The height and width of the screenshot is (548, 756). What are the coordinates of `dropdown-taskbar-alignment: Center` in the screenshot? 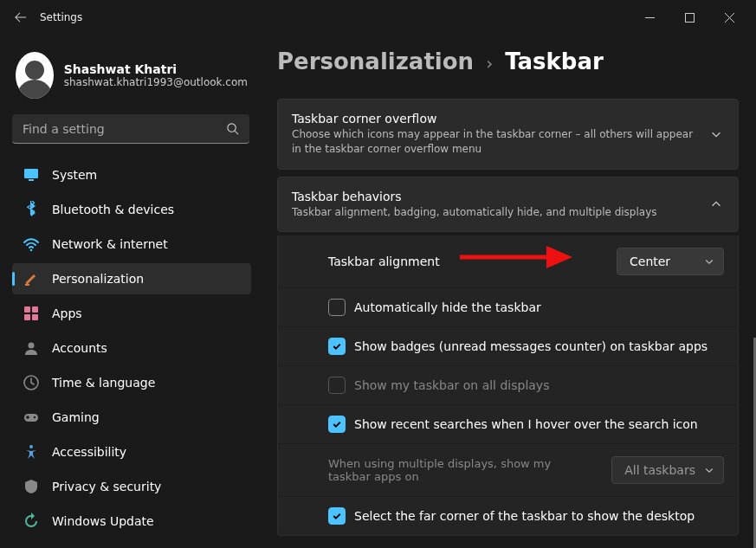 It's located at (670, 261).